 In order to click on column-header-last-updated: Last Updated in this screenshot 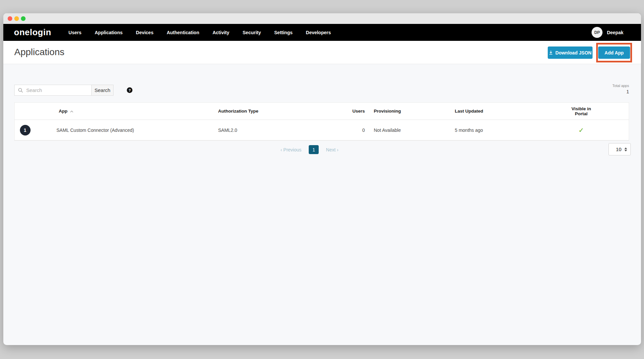, I will do `click(510, 111)`.